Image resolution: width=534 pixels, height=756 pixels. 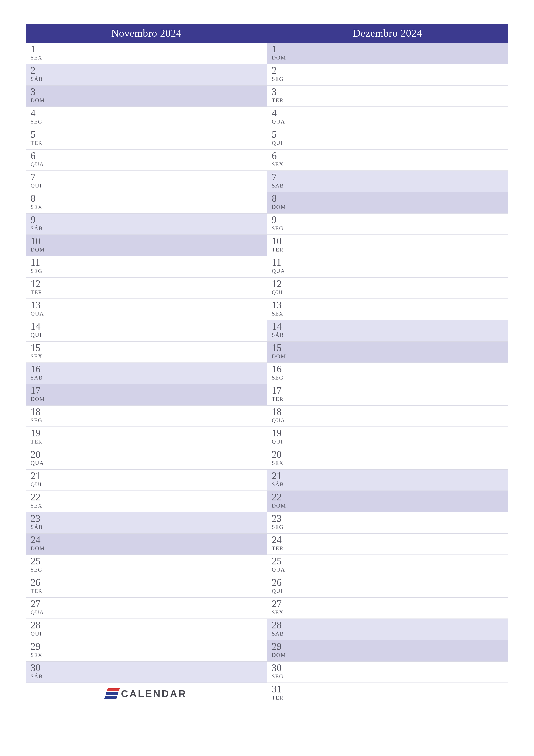 What do you see at coordinates (388, 608) in the screenshot?
I see `day-row: 27SEX` at bounding box center [388, 608].